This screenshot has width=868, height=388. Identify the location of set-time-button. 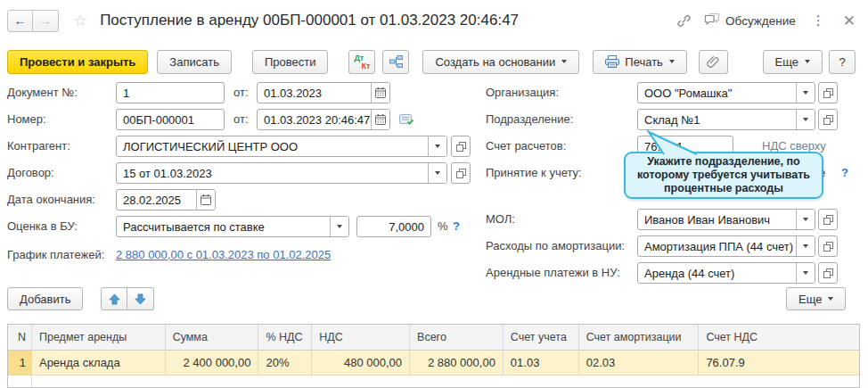
(406, 120).